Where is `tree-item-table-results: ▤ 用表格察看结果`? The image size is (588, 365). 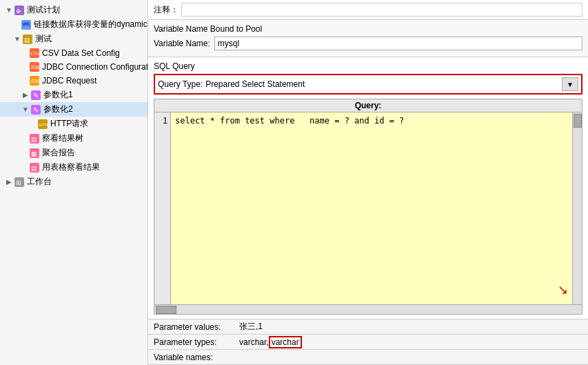 tree-item-table-results: ▤ 用表格察看结果 is located at coordinates (74, 167).